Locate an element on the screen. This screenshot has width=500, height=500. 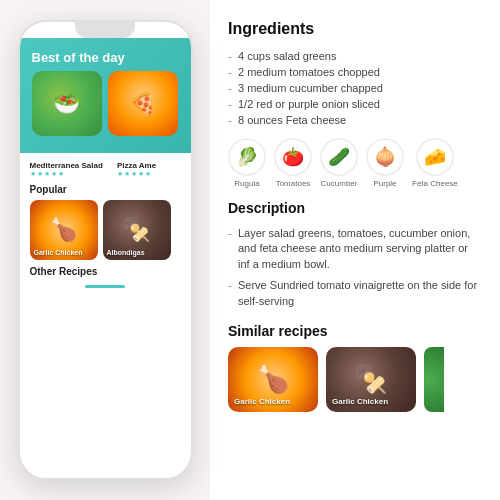
similar-label-1: Garlic Chicken is located at coordinates (262, 402).